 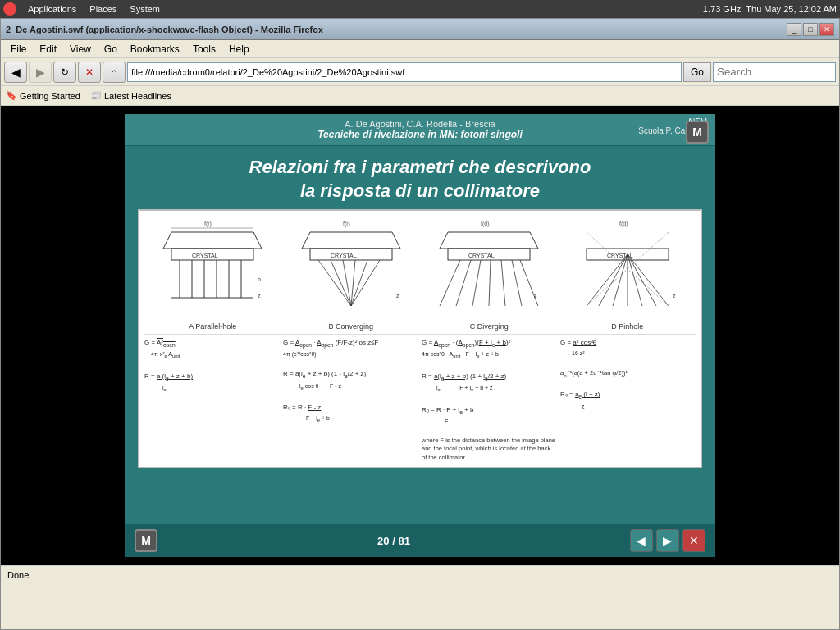 What do you see at coordinates (769, 9) in the screenshot?
I see `topbar-right: 1.73 GHz Thu May 25, 12:02 AM` at bounding box center [769, 9].